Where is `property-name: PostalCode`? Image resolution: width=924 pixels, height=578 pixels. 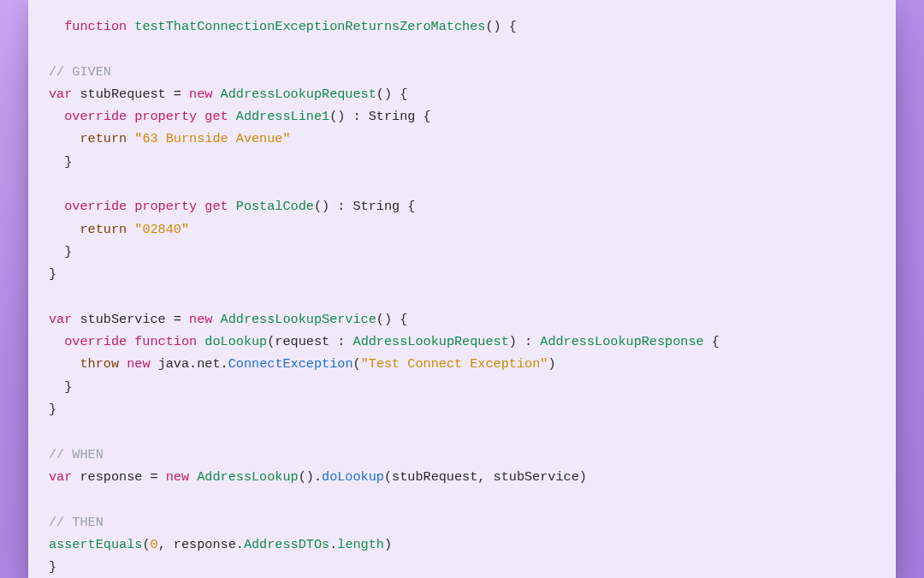 property-name: PostalCode is located at coordinates (275, 206).